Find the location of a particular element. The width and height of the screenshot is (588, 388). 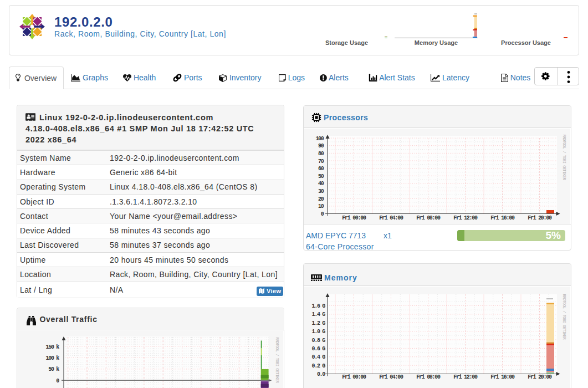

svg-text: 10 is located at coordinates (321, 206).